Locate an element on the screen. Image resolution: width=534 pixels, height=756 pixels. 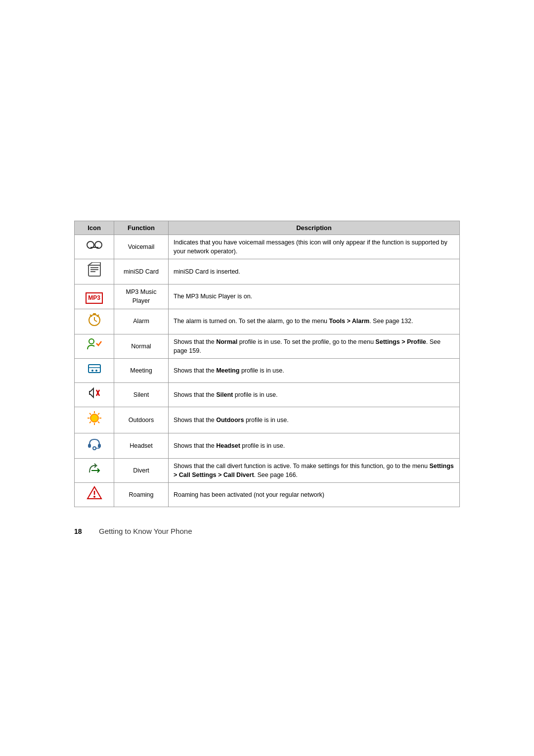
mp3-icon: MP3 is located at coordinates (94, 298).